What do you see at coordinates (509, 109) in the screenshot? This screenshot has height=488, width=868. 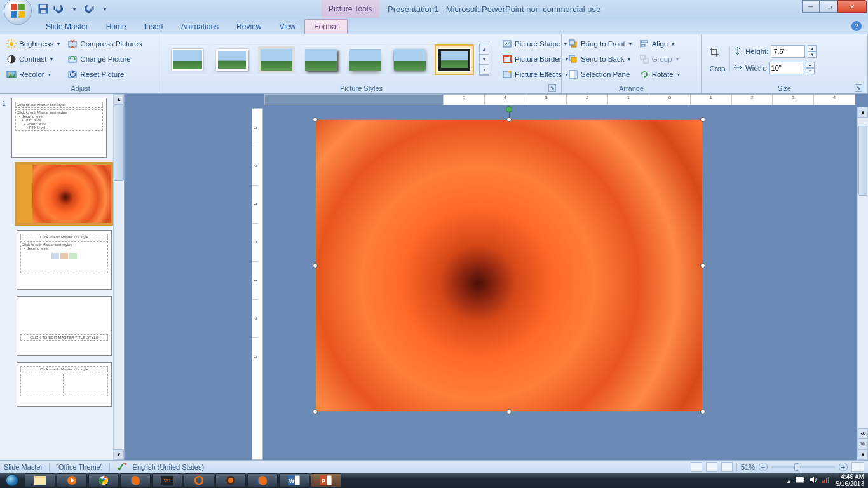 I see `rotation-handle` at bounding box center [509, 109].